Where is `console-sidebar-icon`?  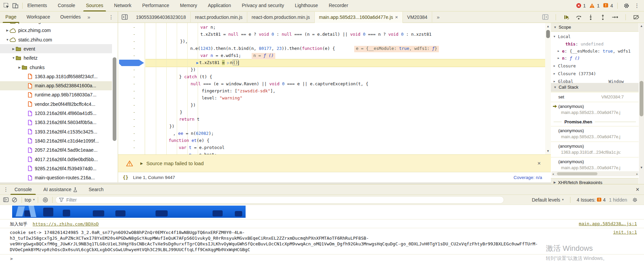
console-sidebar-icon is located at coordinates (6, 200).